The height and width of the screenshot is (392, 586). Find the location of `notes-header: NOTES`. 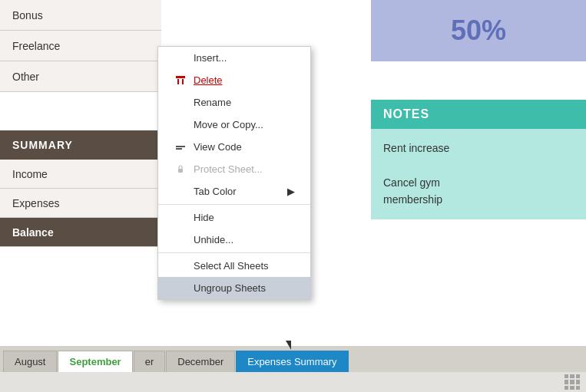

notes-header: NOTES is located at coordinates (478, 114).